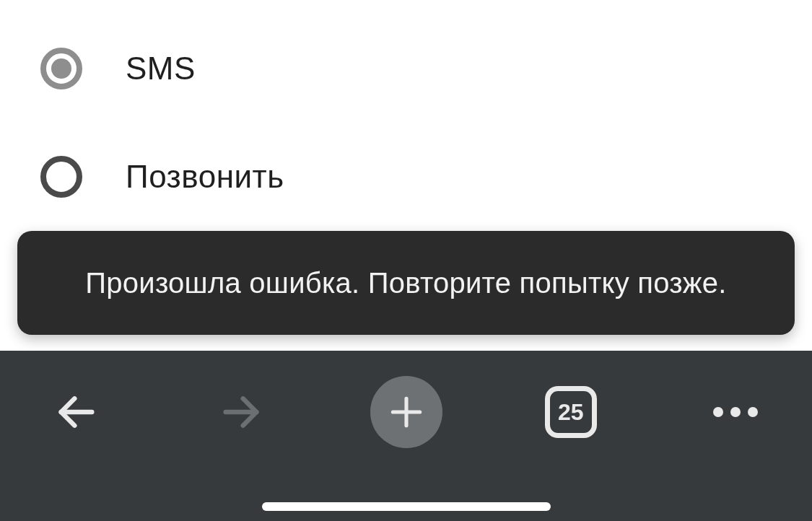 Image resolution: width=812 pixels, height=521 pixels. Describe the element at coordinates (406, 283) in the screenshot. I see `error-toast-text: Произошла ошибка. Повторите попытку позж…` at that location.